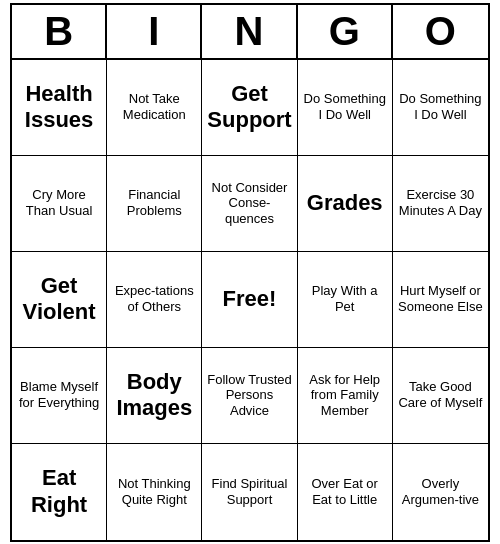 Image resolution: width=500 pixels, height=544 pixels. Describe the element at coordinates (154, 204) in the screenshot. I see `bingo-cell-6: Financial Problems` at that location.